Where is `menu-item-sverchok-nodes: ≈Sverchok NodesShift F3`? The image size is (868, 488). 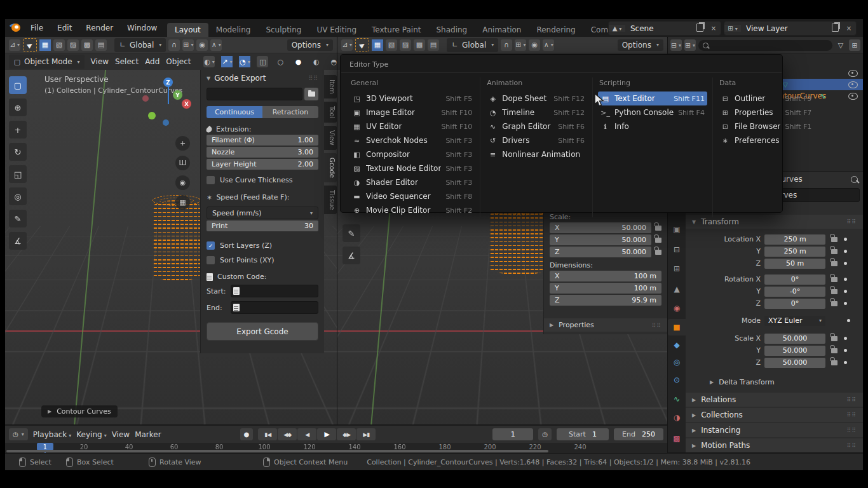 menu-item-sverchok-nodes: ≈Sverchok NodesShift F3 is located at coordinates (412, 140).